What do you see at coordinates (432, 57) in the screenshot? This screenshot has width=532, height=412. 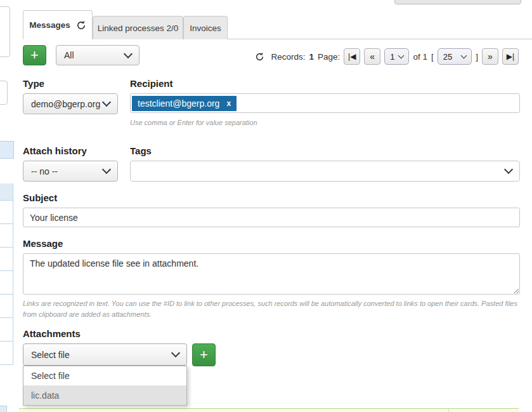 I see `bracket-open: [` at bounding box center [432, 57].